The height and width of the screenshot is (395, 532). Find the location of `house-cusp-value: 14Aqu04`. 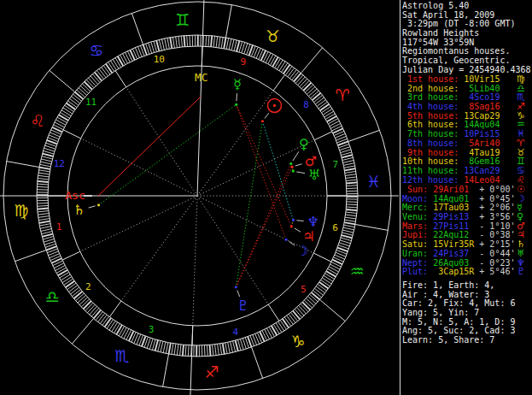

house-cusp-value: 14Aqu04 is located at coordinates (479, 125).